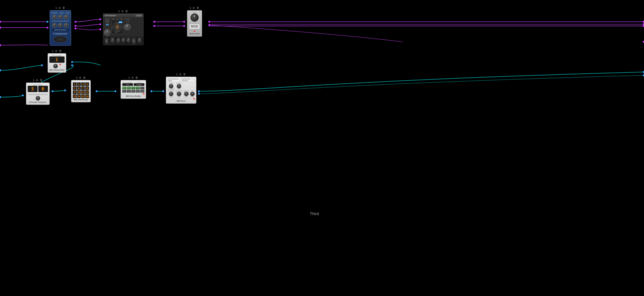 The width and height of the screenshot is (644, 296). Describe the element at coordinates (142, 88) in the screenshot. I see `chord-btn-9th1: 9th` at that location.